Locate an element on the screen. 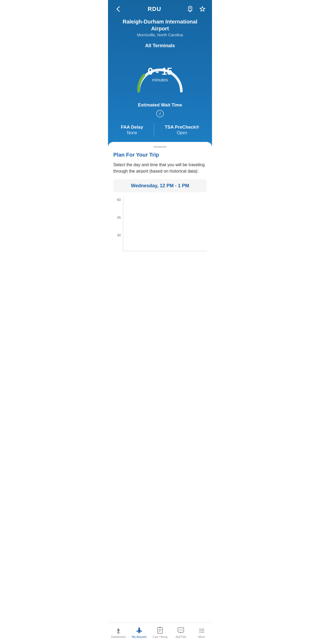 This screenshot has width=320, height=644. airport-name: Raleigh-Durham International Airport is located at coordinates (160, 25).